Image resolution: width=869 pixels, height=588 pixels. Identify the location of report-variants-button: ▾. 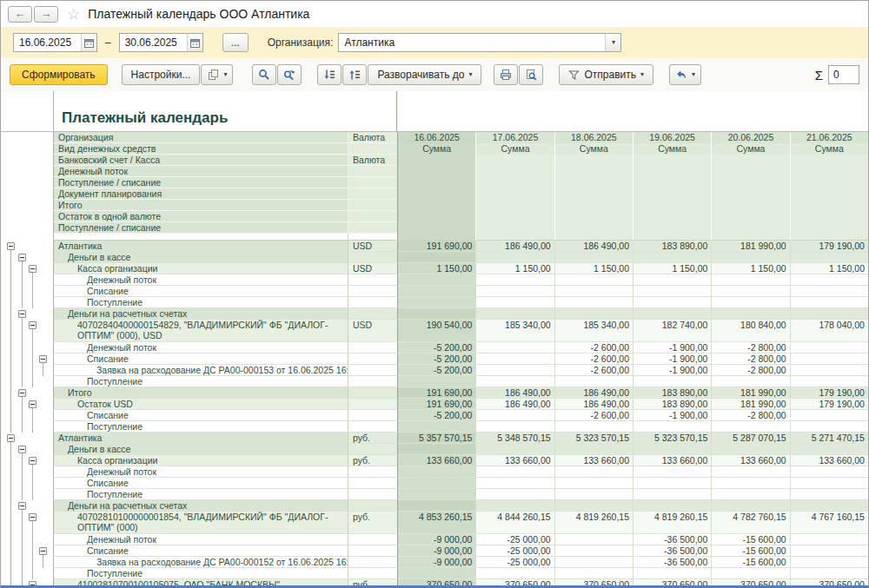
(217, 75).